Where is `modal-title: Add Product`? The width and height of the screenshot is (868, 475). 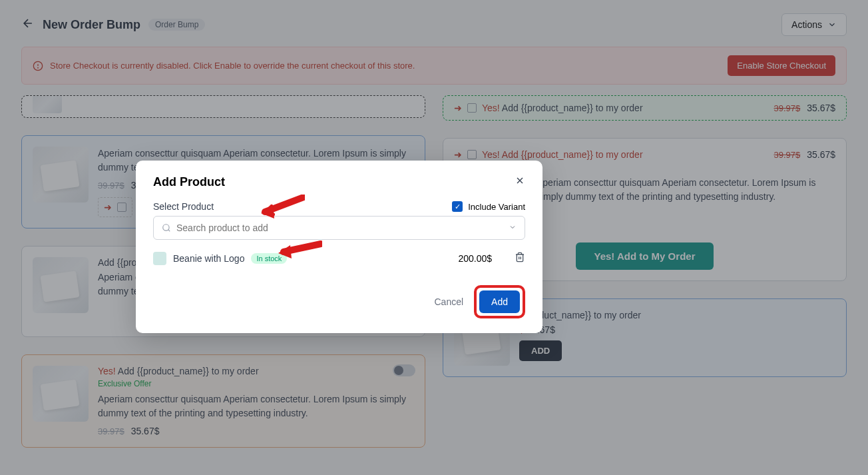
modal-title: Add Product is located at coordinates (189, 183).